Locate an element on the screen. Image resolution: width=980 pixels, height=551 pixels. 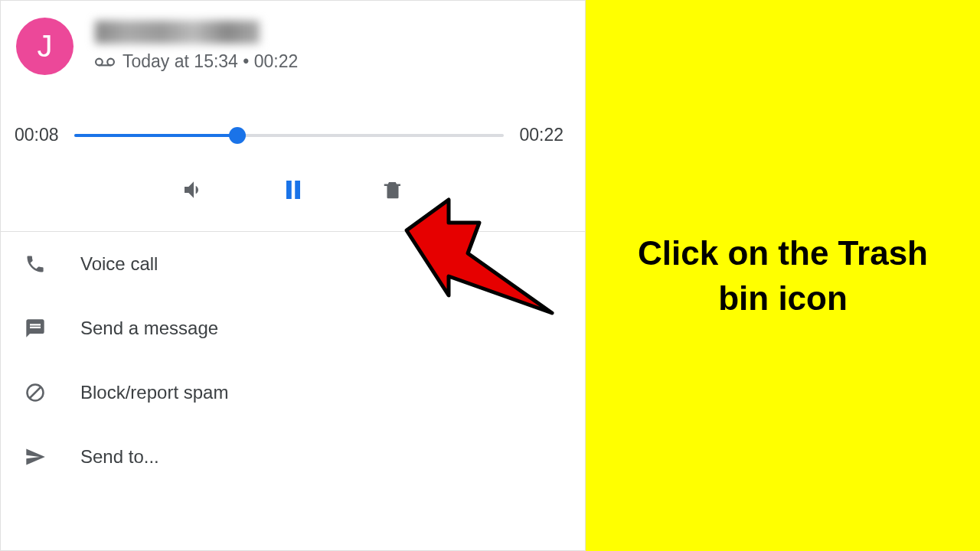
playback-slider is located at coordinates (289, 135).